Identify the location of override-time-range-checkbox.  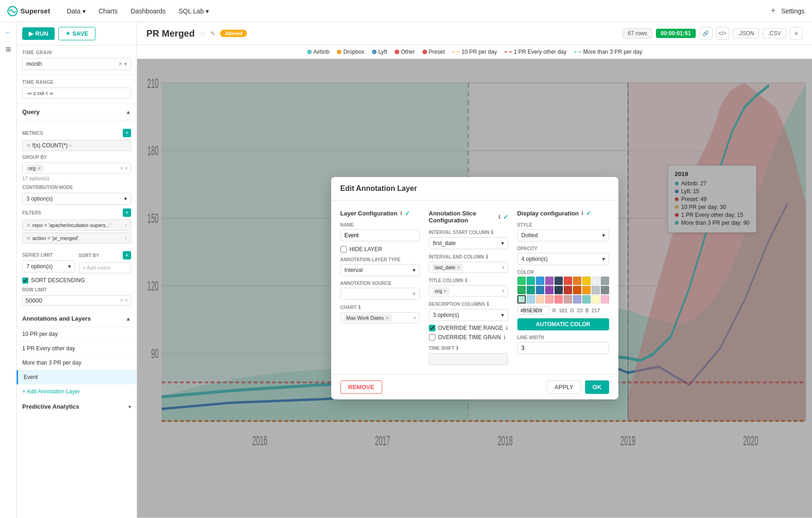
(432, 328).